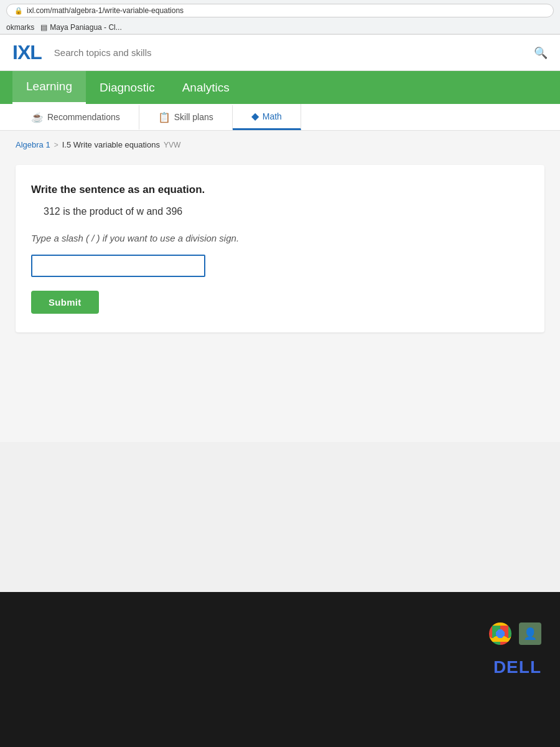  Describe the element at coordinates (280, 212) in the screenshot. I see `problem-statement: 312 is the product of w and 396` at that location.